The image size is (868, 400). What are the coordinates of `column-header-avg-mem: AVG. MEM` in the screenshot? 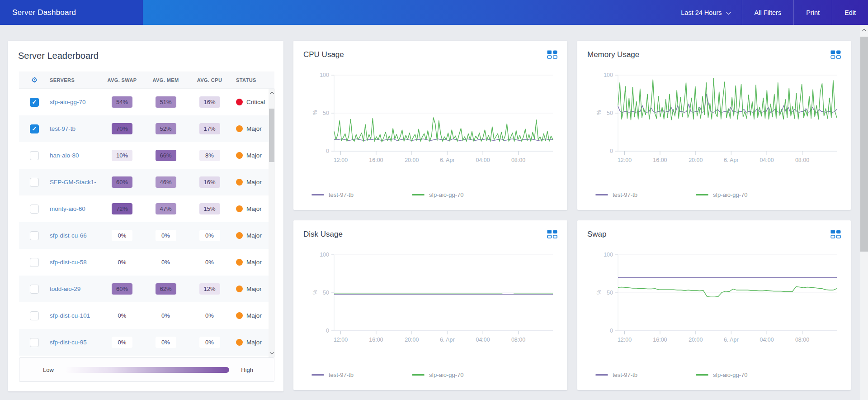 It's located at (165, 80).